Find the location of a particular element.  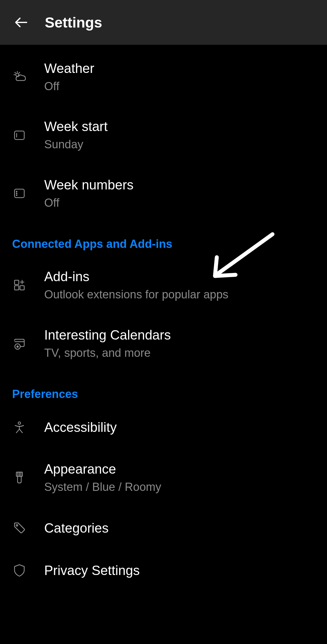

item-text: Accessibility is located at coordinates (81, 427).